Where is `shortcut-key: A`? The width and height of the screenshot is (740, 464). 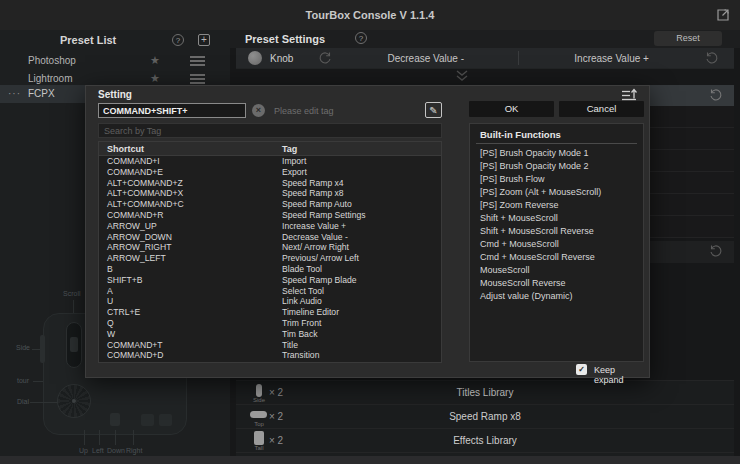
shortcut-key: A is located at coordinates (190, 292).